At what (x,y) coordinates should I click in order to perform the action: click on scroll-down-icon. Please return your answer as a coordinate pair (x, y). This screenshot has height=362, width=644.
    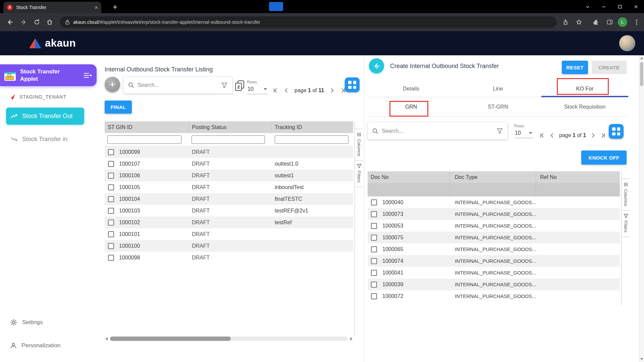
    Looking at the image, I should click on (642, 359).